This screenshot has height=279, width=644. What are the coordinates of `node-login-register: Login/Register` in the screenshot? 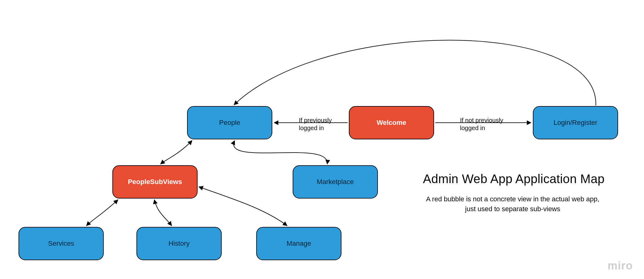 It's located at (575, 123).